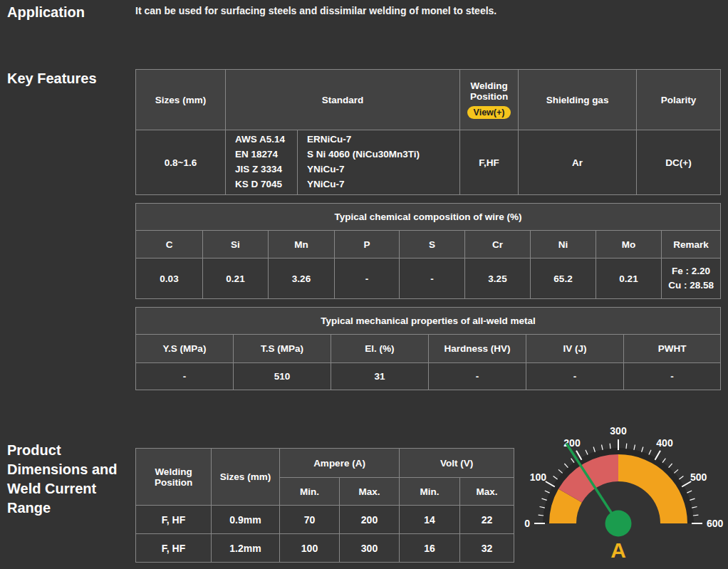 The height and width of the screenshot is (569, 728). Describe the element at coordinates (170, 279) in the screenshot. I see `value-c: 0.03` at that location.